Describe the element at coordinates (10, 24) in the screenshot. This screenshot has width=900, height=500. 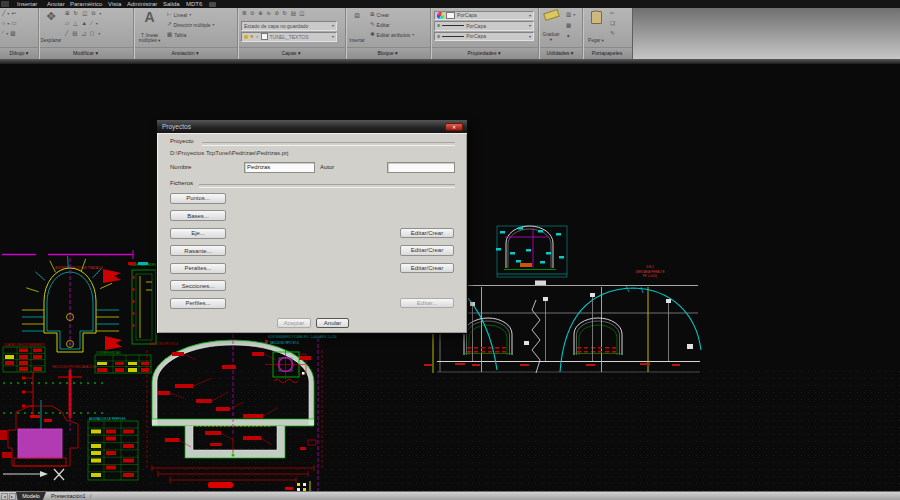
I see `draw-tools-row2: ○▾▭` at that location.